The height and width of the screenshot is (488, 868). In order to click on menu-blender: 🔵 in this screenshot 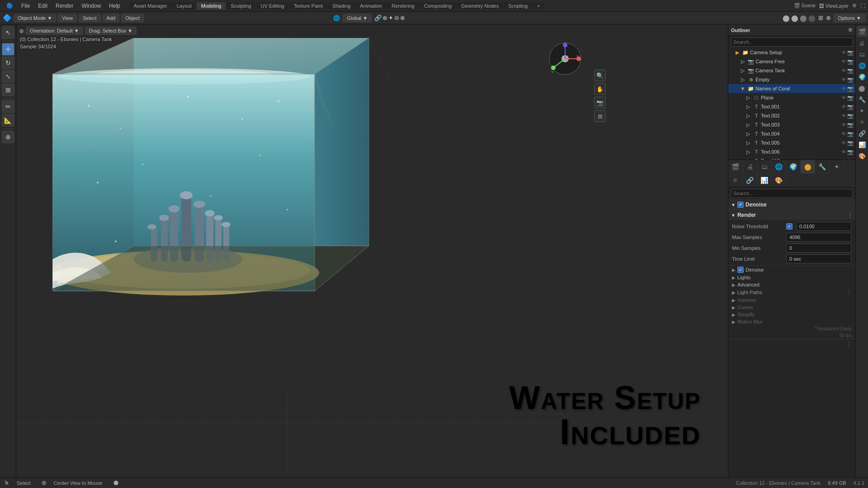, I will do `click(10, 6)`.